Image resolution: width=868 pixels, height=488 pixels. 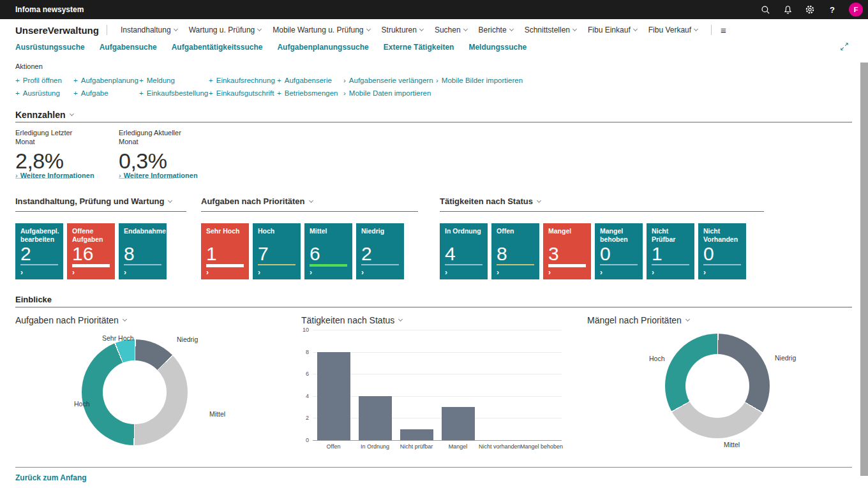 I want to click on tile-offen: Offen8›, so click(x=516, y=251).